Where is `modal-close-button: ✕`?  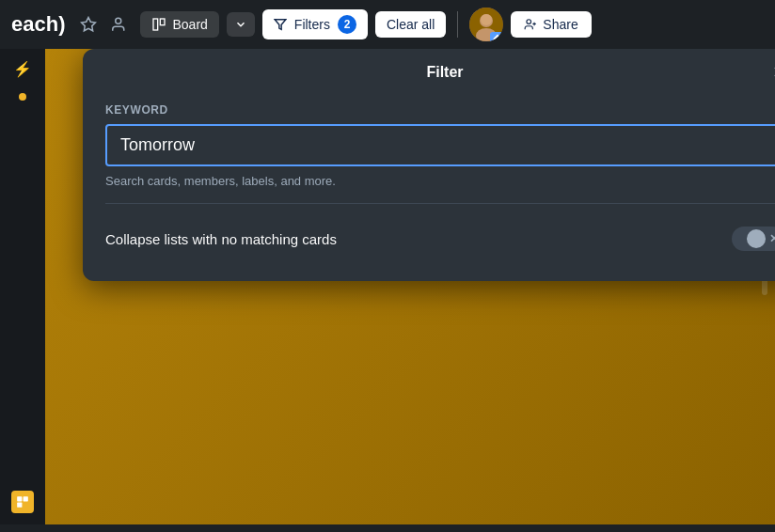
modal-close-button: ✕ is located at coordinates (770, 72).